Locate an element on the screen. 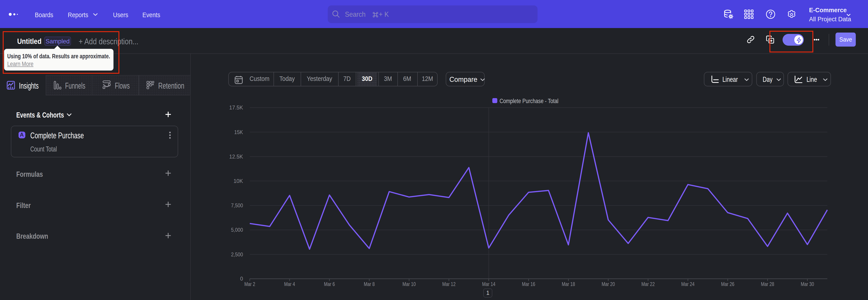 The height and width of the screenshot is (300, 868). svg-text: 5,000 is located at coordinates (237, 230).